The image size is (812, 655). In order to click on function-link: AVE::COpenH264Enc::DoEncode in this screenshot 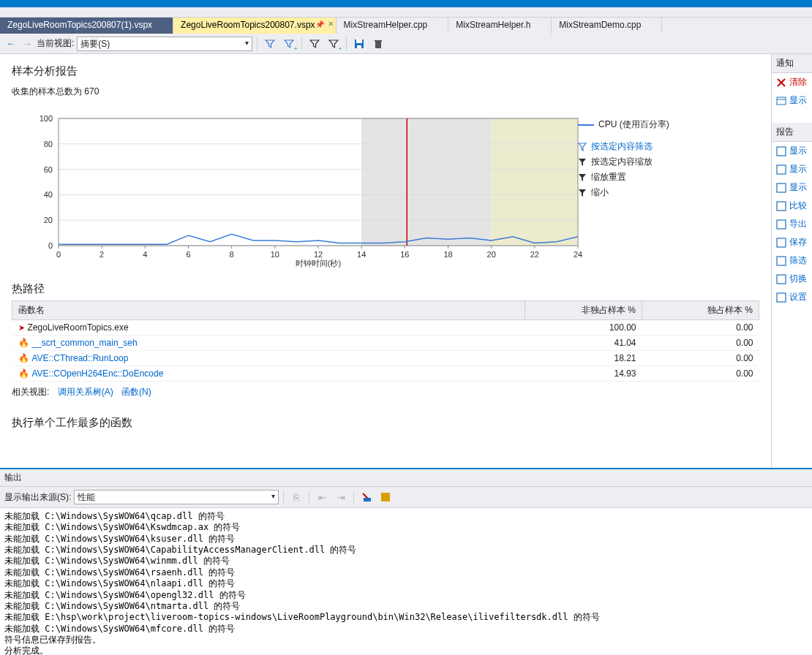, I will do `click(98, 374)`.